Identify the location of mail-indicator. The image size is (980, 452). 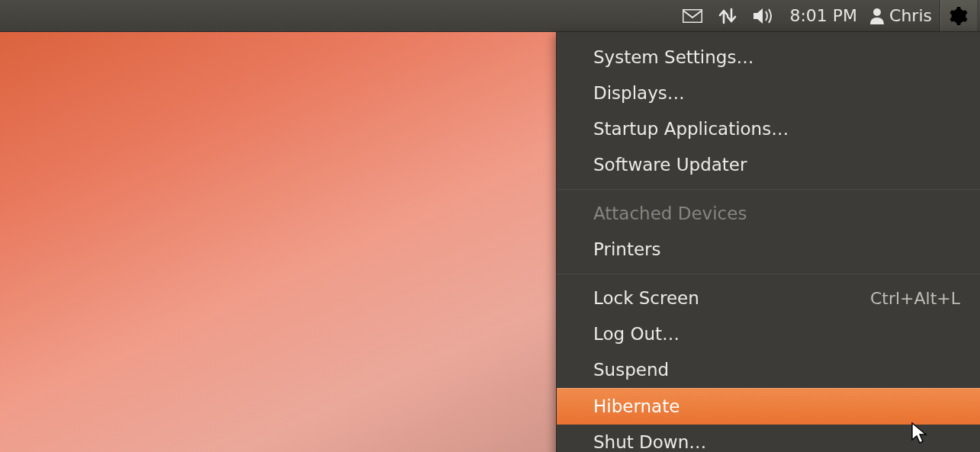
(692, 15).